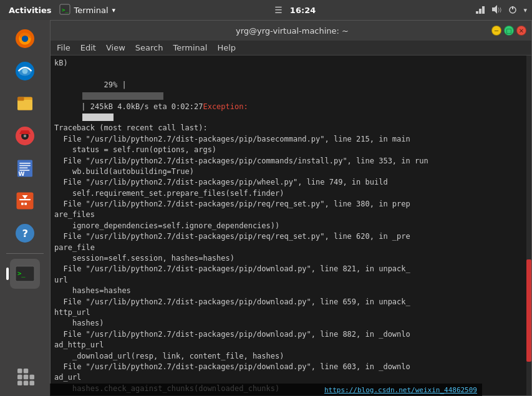 This screenshot has width=532, height=396. What do you see at coordinates (291, 150) in the screenshot?
I see `terminal-line: status = self.run(options, args)` at bounding box center [291, 150].